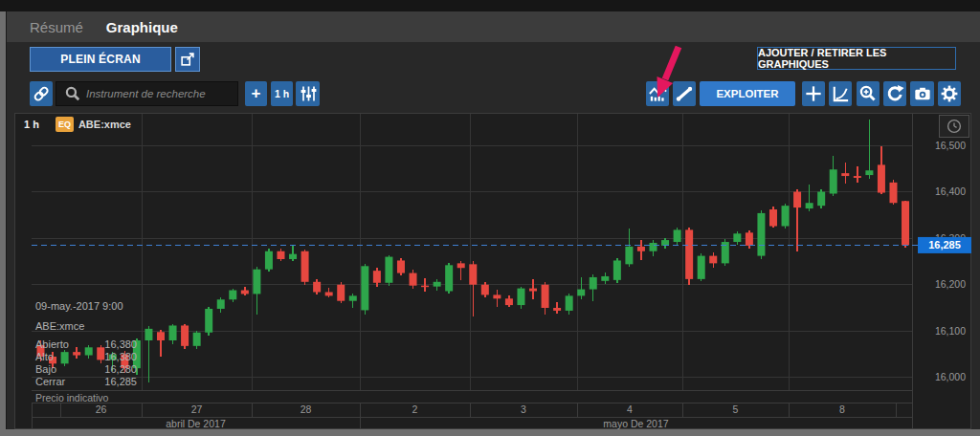 Image resolution: width=980 pixels, height=436 pixels. I want to click on link-charts-button, so click(41, 94).